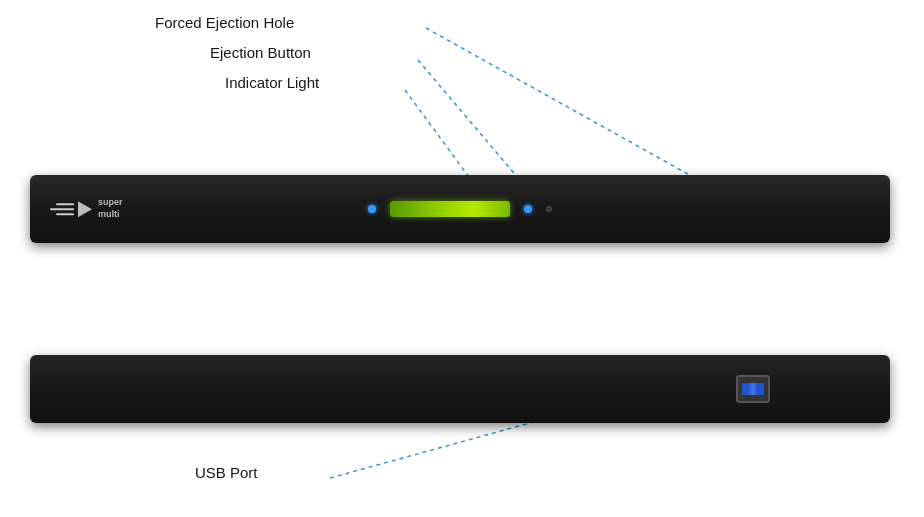 Image resolution: width=924 pixels, height=517 pixels. What do you see at coordinates (460, 389) in the screenshot?
I see `usb-device` at bounding box center [460, 389].